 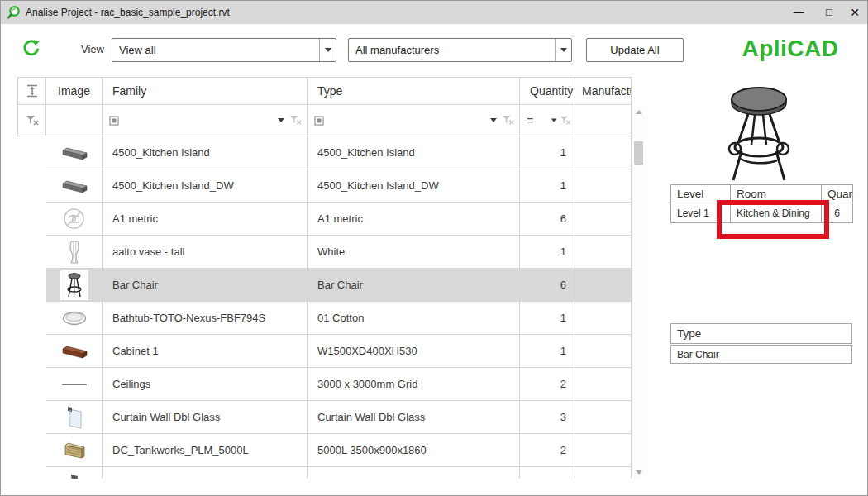 I want to click on filter-type-cell, so click(x=413, y=121).